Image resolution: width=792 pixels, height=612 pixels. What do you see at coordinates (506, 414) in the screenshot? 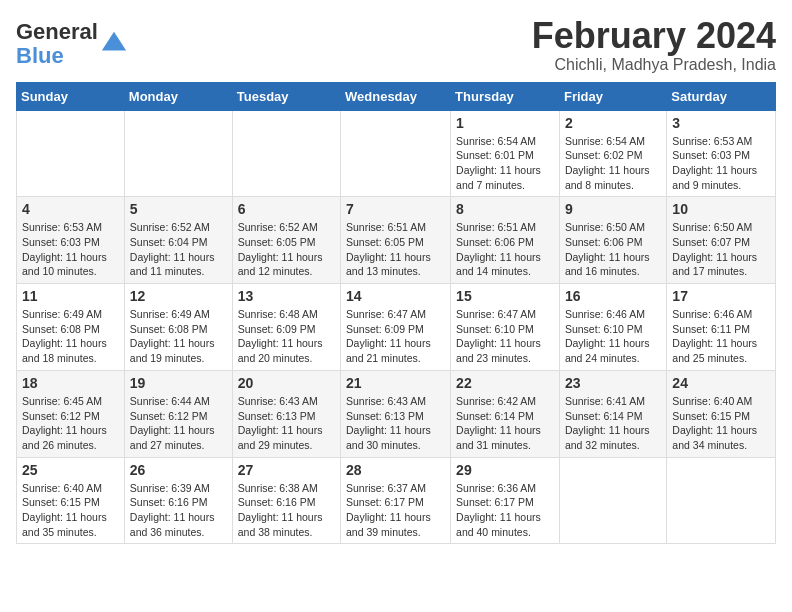
I see `calendar-cell: 22Sunrise: 6:42 AMSunset: 6:14 PMDayligh…` at bounding box center [506, 414].